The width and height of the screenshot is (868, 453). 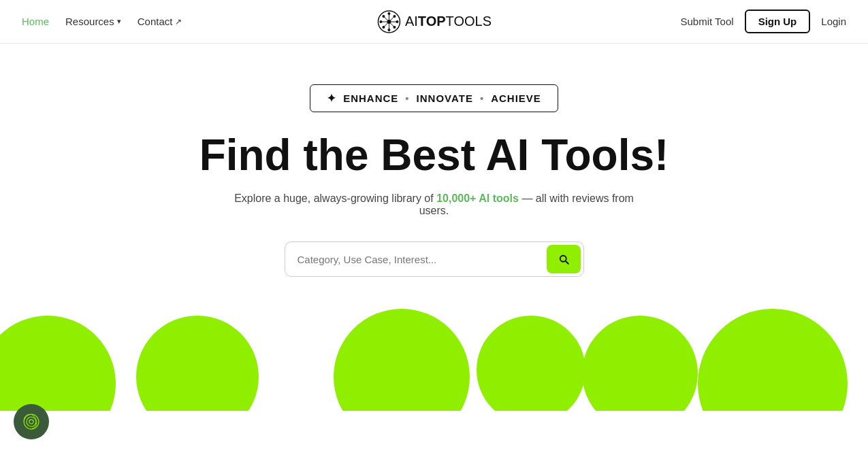 I want to click on hero-badge: ✦ ENHANCE • INNOVATE • ACHIEVE, so click(x=434, y=98).